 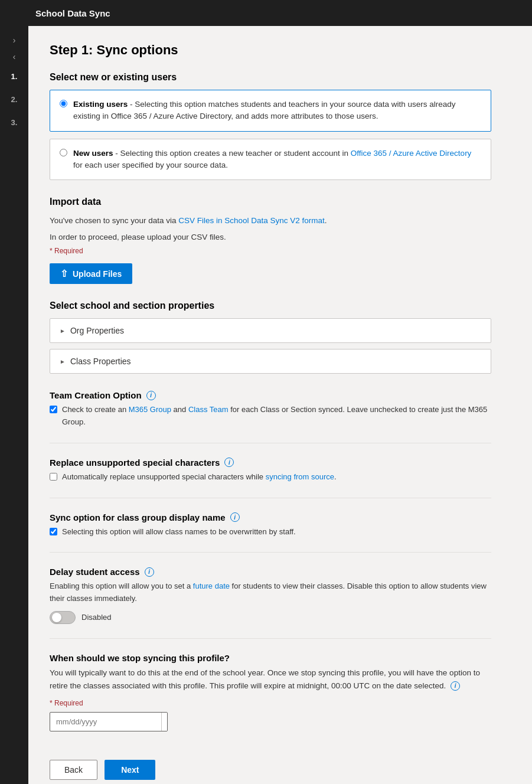 What do you see at coordinates (91, 274) in the screenshot?
I see `upload-files-button: ⇧ Upload Files` at bounding box center [91, 274].